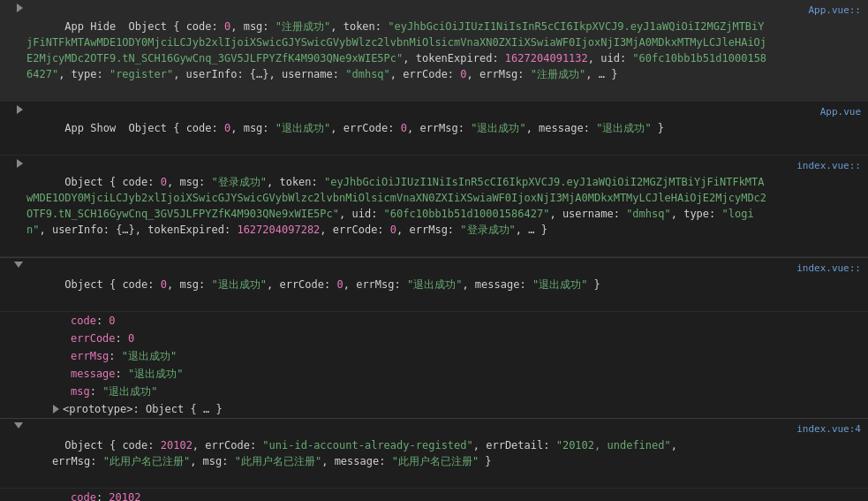  Describe the element at coordinates (111, 409) in the screenshot. I see `prop-row4-proto-content: <prototype>: Object { … }` at that location.